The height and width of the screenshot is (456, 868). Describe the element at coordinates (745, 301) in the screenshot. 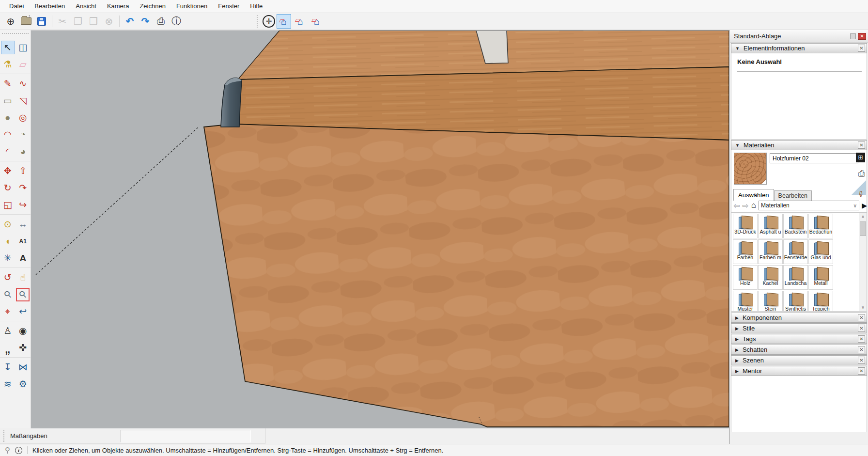

I see `material-folder: Muster` at that location.